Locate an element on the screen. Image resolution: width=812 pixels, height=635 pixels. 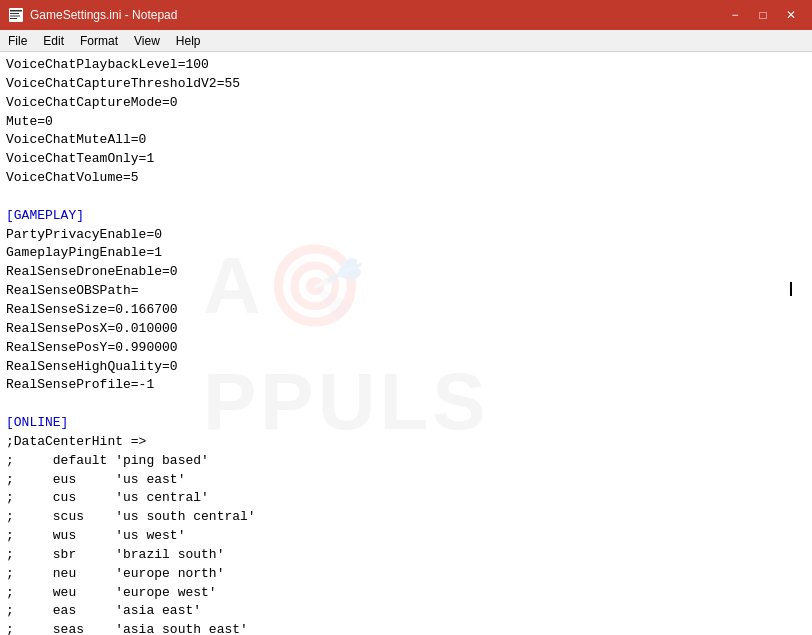
editor-line: RealSenseSize=0.166700 is located at coordinates (406, 310).